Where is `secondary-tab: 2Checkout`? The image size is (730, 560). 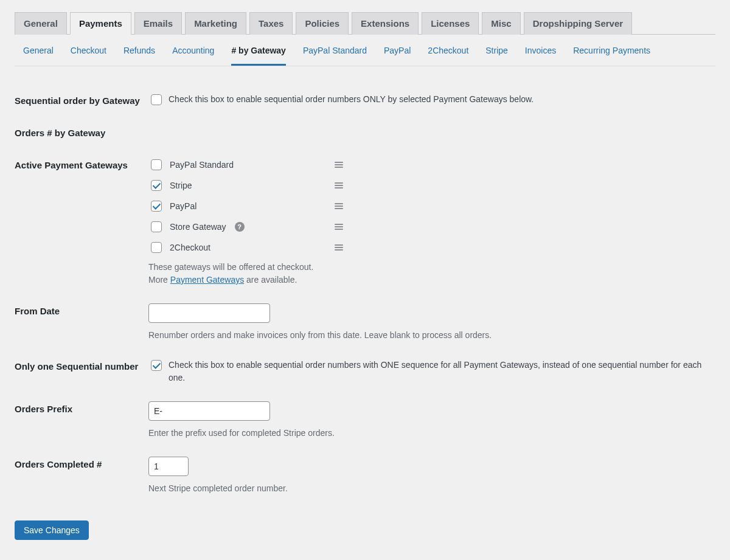 secondary-tab: 2Checkout is located at coordinates (448, 56).